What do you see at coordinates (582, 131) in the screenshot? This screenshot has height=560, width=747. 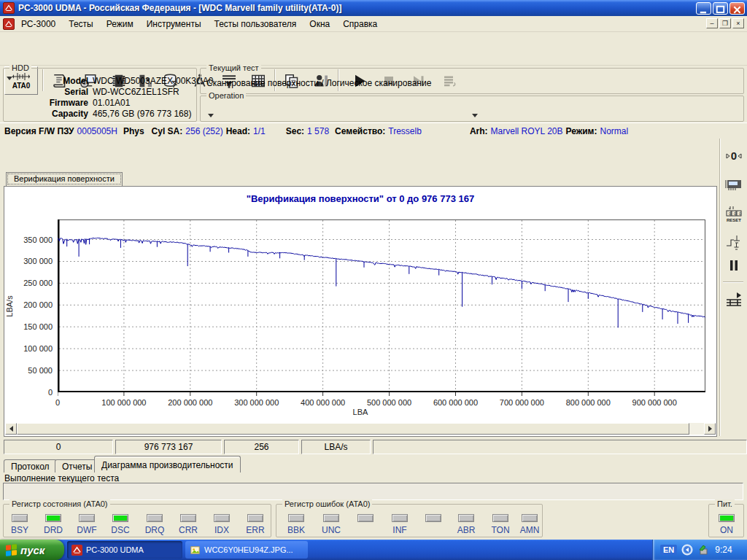 I see `status-segment-label: Режим:` at bounding box center [582, 131].